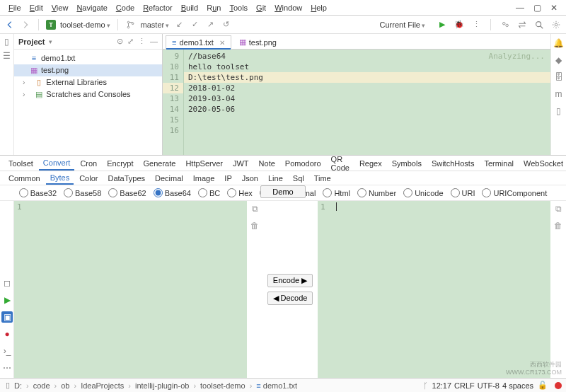 The width and height of the screenshot is (566, 392). What do you see at coordinates (7, 334) in the screenshot?
I see `debug-window-icon: ●` at bounding box center [7, 334].